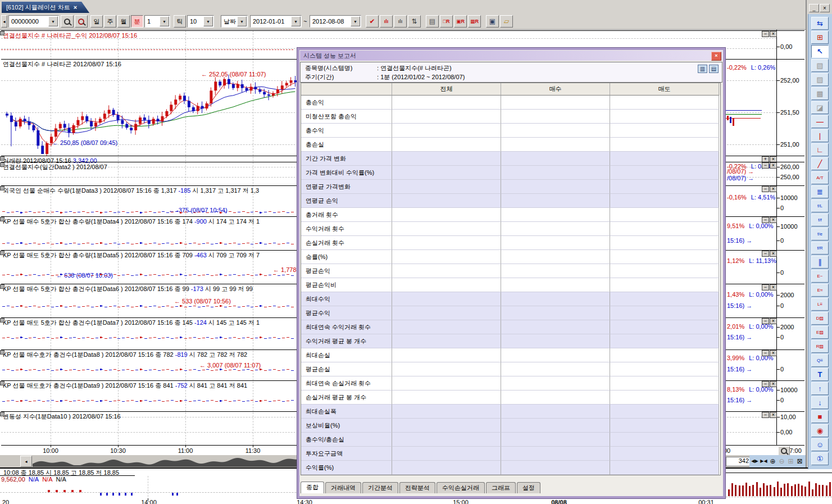 The image size is (832, 504). Describe the element at coordinates (820, 178) in the screenshot. I see `text-note-icon: A/T` at that location.